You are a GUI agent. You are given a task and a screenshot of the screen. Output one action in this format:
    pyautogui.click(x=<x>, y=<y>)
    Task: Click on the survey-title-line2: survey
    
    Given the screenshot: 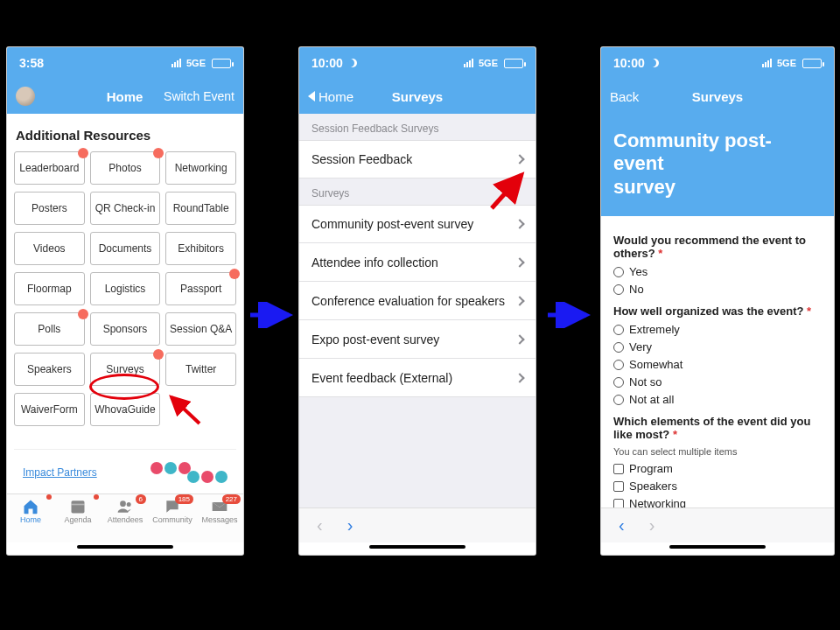 What is the action you would take?
    pyautogui.click(x=644, y=187)
    